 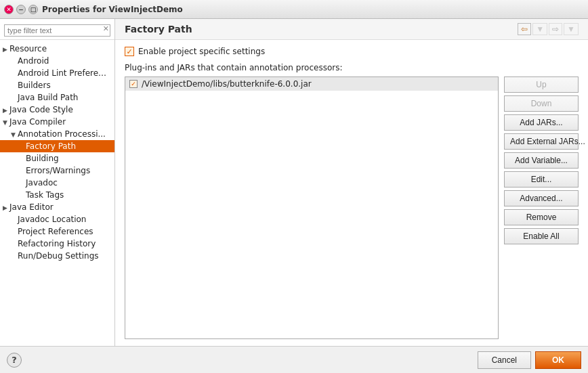 What do you see at coordinates (57, 134) in the screenshot?
I see `sidebar-item-annotation-processing: ▼Annotation Processi...` at bounding box center [57, 134].